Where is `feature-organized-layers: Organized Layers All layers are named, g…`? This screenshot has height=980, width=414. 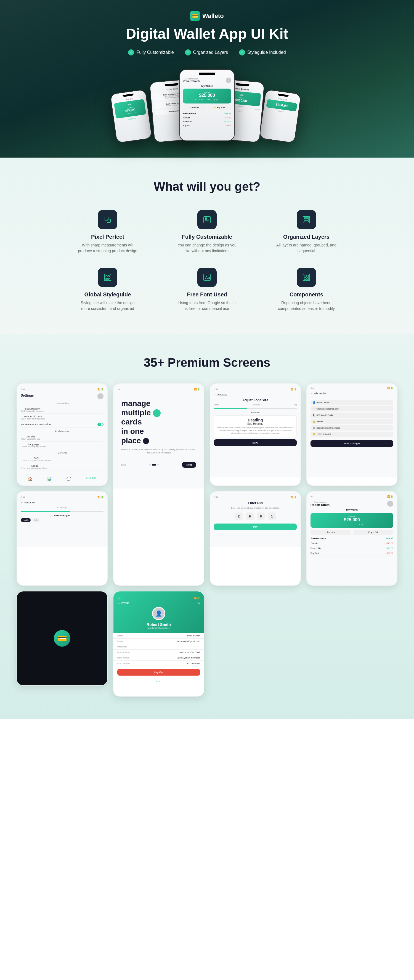 feature-organized-layers: Organized Layers All layers are named, g… is located at coordinates (307, 232).